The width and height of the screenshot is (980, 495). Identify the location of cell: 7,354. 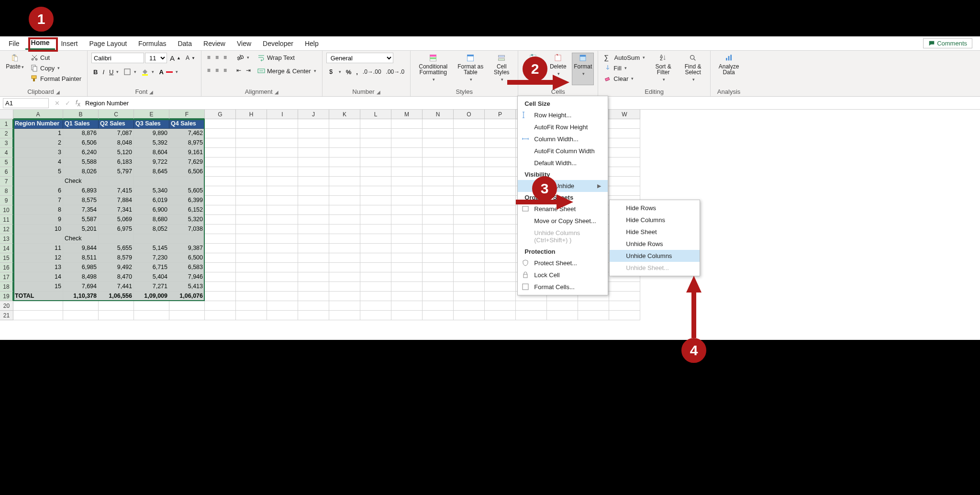
(81, 210).